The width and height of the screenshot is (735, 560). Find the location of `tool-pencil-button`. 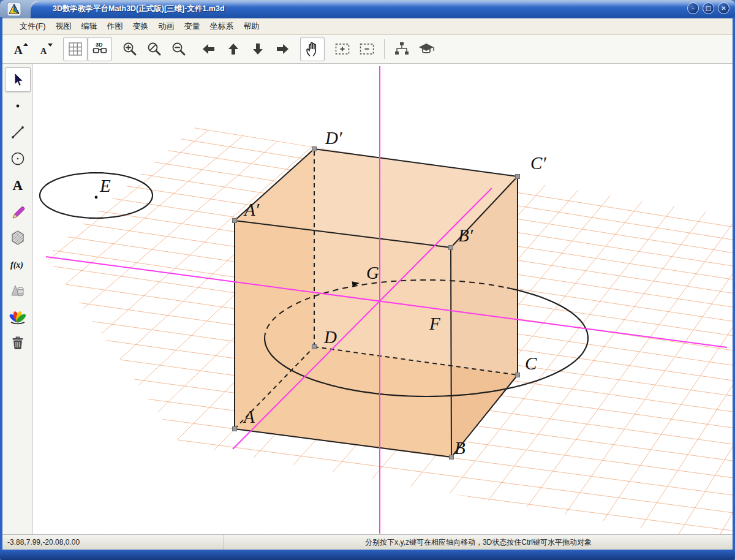

tool-pencil-button is located at coordinates (18, 211).